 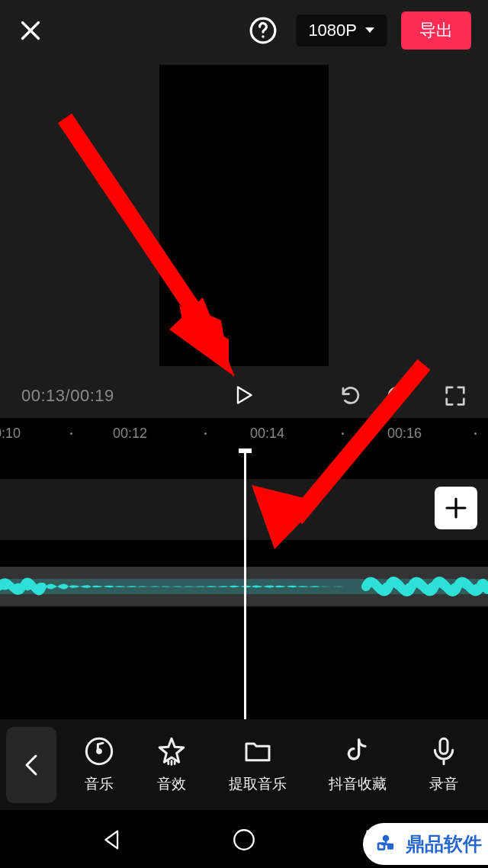 I want to click on tool-label: 录音, so click(x=444, y=784).